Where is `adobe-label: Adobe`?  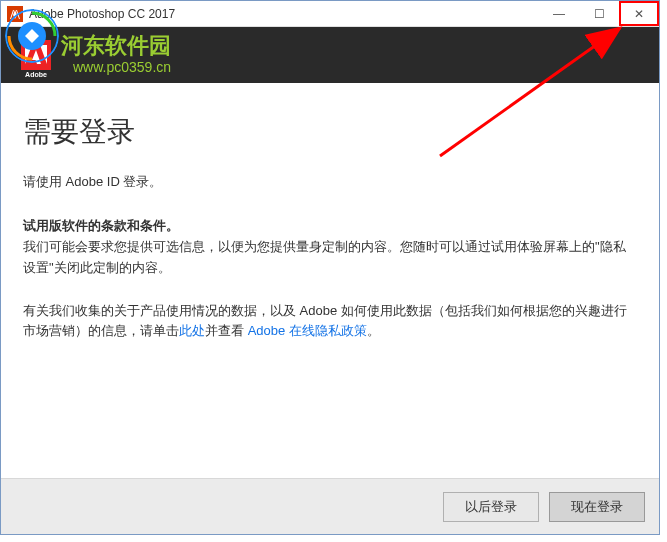 adobe-label: Adobe is located at coordinates (36, 74).